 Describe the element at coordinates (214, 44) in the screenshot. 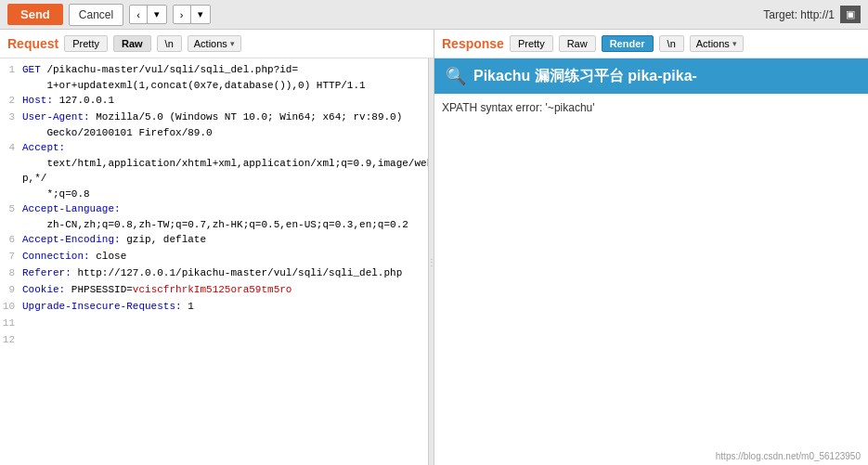

I see `request-actions-dropdown: Actions ▾` at that location.